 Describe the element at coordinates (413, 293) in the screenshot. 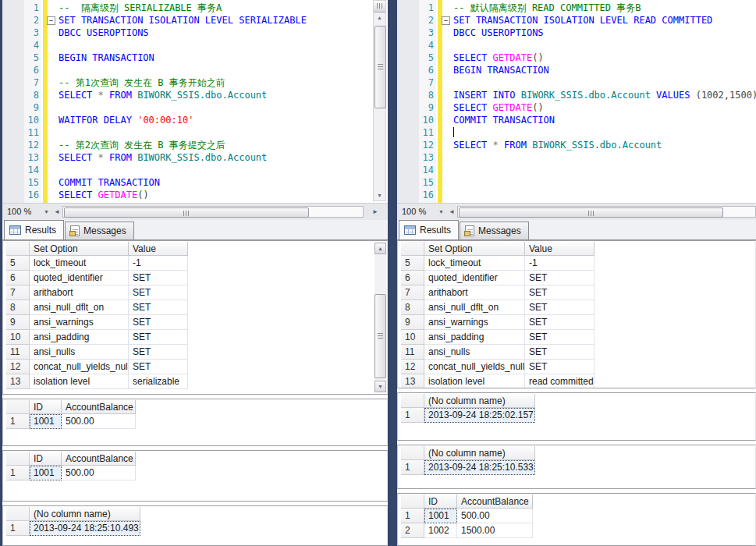

I see `row-header-cell: 7` at that location.